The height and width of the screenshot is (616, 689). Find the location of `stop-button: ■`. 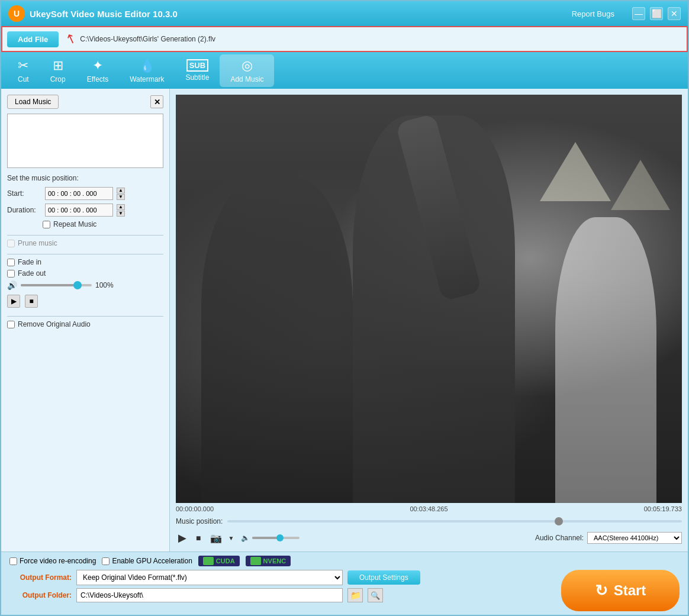

stop-button: ■ is located at coordinates (31, 301).